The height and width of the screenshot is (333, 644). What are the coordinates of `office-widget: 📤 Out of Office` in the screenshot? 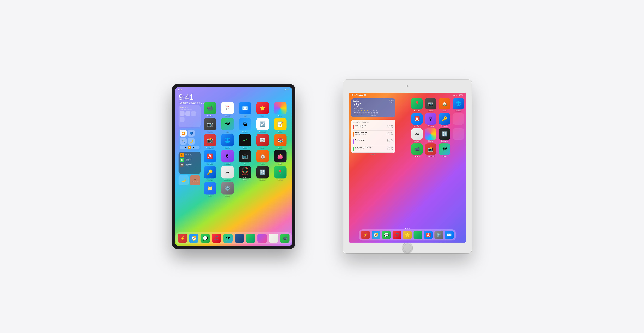 It's located at (195, 180).